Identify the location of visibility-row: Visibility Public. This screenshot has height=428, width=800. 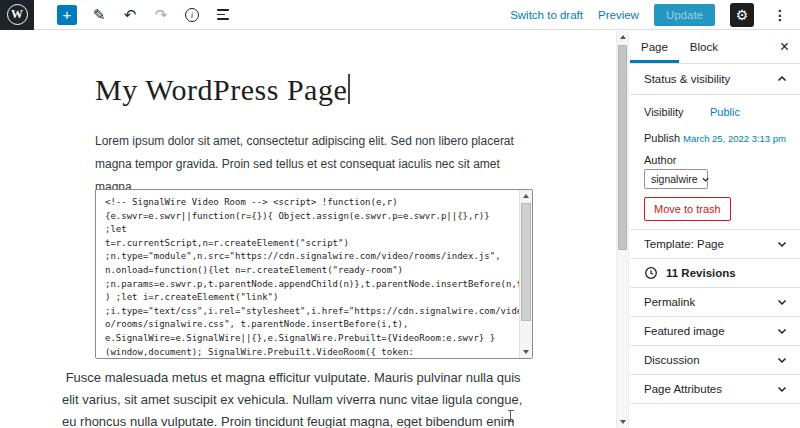
(715, 112).